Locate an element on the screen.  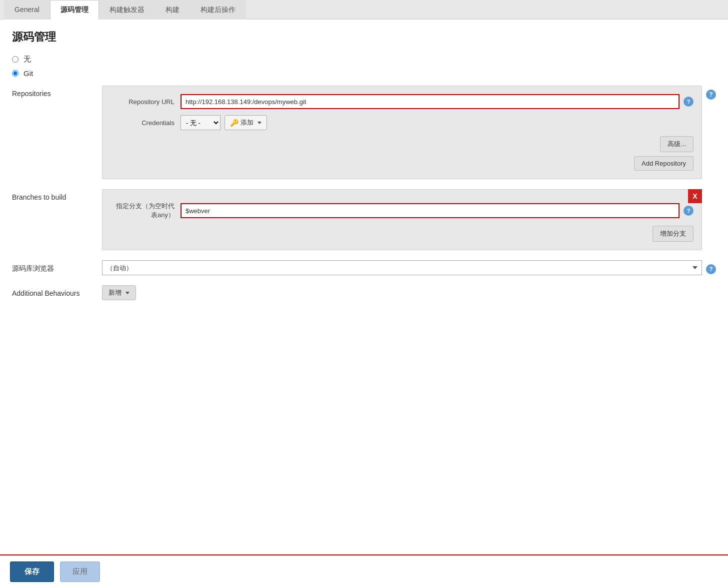
source-browser-select: （自动） is located at coordinates (402, 268).